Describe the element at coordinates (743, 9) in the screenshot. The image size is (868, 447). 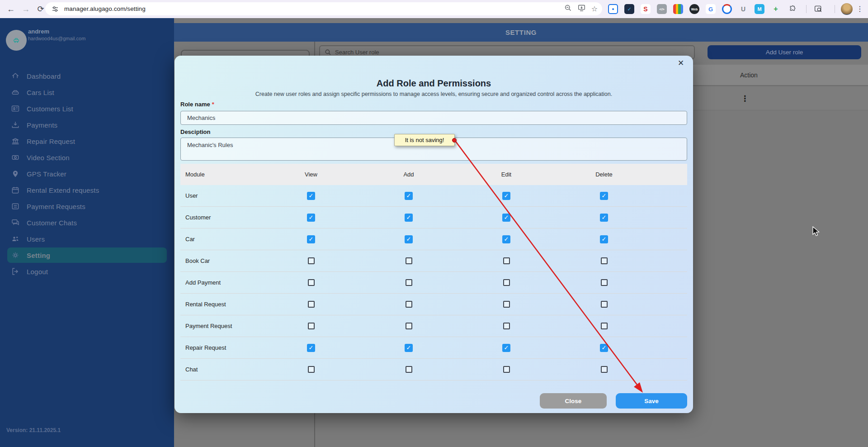
I see `u-extension-icon: U` at that location.